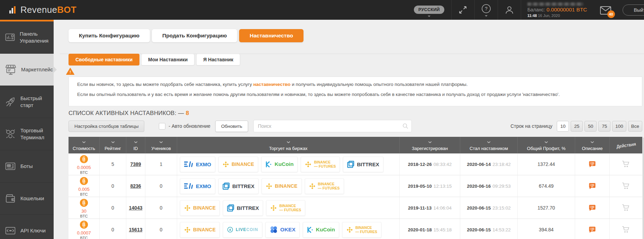 This screenshot has width=644, height=239. I want to click on exchange-badge-okex: OKEX, so click(282, 230).